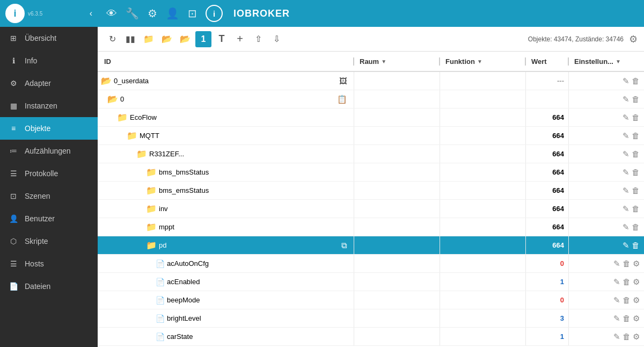  I want to click on sidebar-item-aufzaehlungen: ≔ Aufzählungen, so click(49, 151).